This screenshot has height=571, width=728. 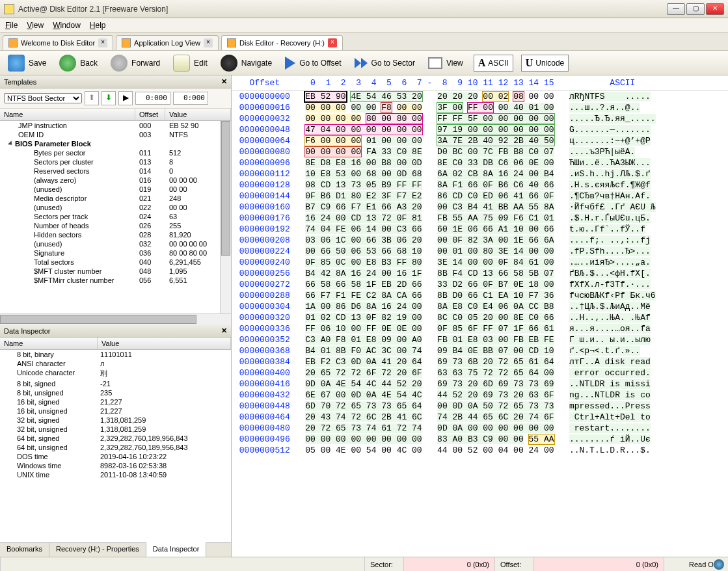 What do you see at coordinates (116, 262) in the screenshot?
I see `table-row: Total sectors0406,291,455` at bounding box center [116, 262].